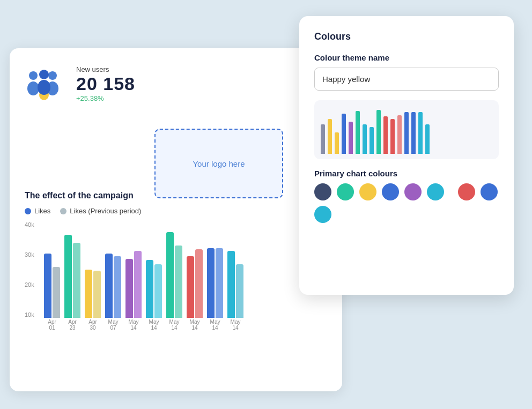 Image resolution: width=532 pixels, height=409 pixels. What do you see at coordinates (407, 79) in the screenshot?
I see `theme-name-input` at bounding box center [407, 79].